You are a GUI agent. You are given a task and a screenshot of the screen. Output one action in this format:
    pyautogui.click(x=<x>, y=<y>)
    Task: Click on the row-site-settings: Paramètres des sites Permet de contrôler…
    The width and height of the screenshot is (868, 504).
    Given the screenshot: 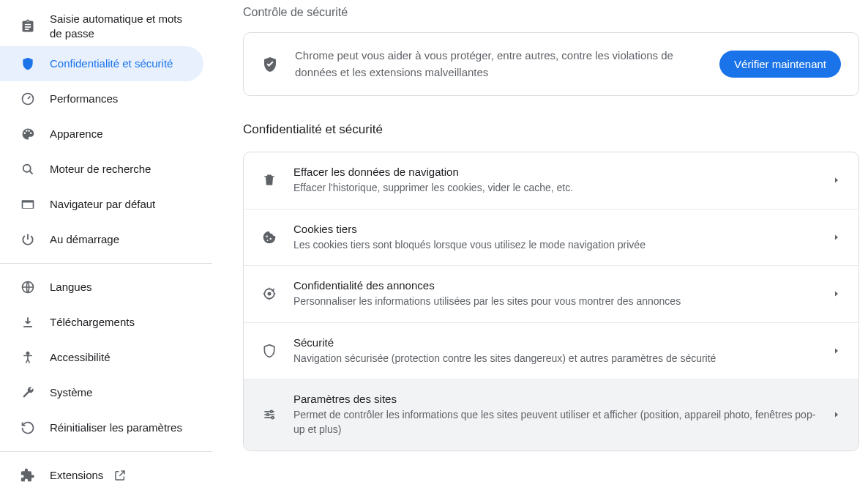 What is the action you would take?
    pyautogui.click(x=551, y=415)
    